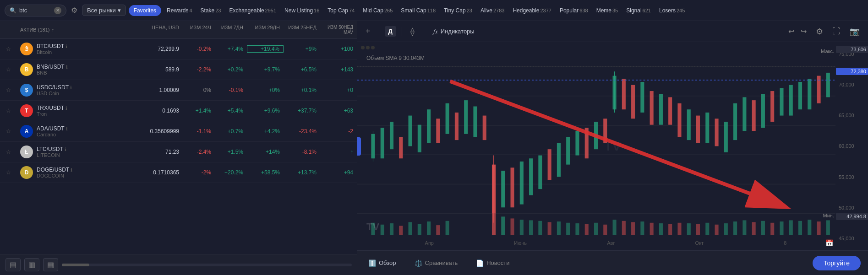 The height and width of the screenshot is (275, 868). Describe the element at coordinates (607, 11) in the screenshot. I see `tab-meme: Meme35` at that location.